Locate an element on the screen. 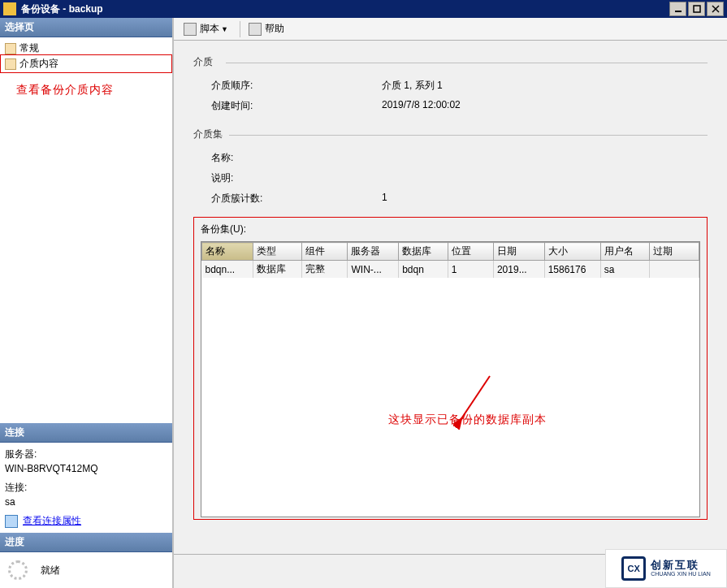 Image resolution: width=727 pixels, height=588 pixels. maximize-button is located at coordinates (697, 9).